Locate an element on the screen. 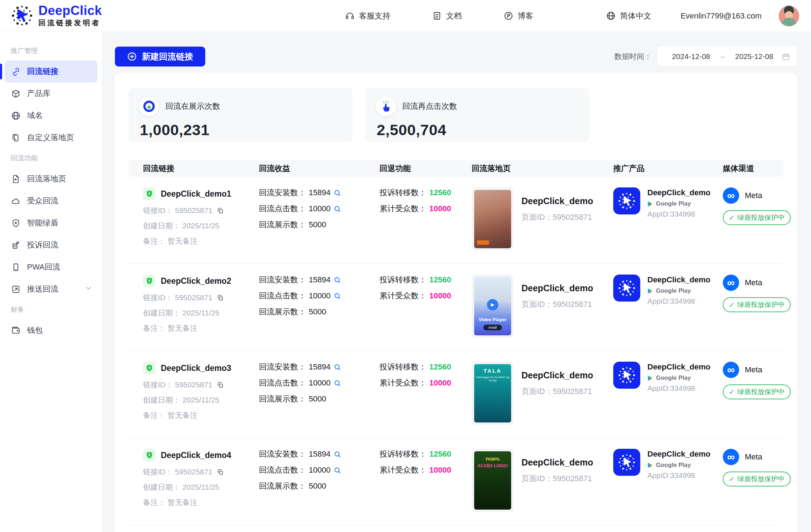  sidebar-item-complaint: 投诉回流 is located at coordinates (51, 245).